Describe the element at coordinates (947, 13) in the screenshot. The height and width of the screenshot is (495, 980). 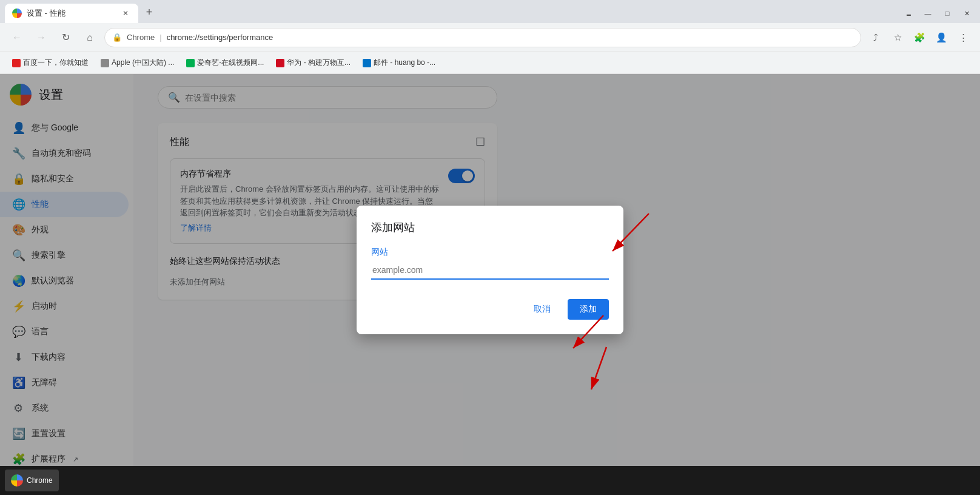
I see `maximize-button: □` at that location.